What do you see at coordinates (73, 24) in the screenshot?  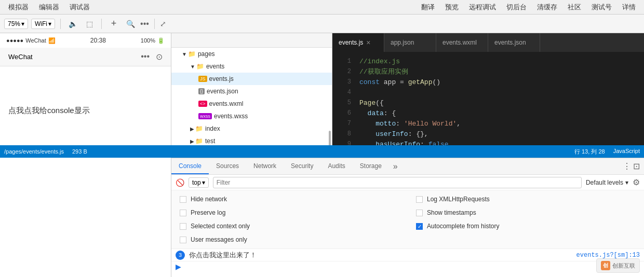 I see `sound-button: 🔈` at bounding box center [73, 24].